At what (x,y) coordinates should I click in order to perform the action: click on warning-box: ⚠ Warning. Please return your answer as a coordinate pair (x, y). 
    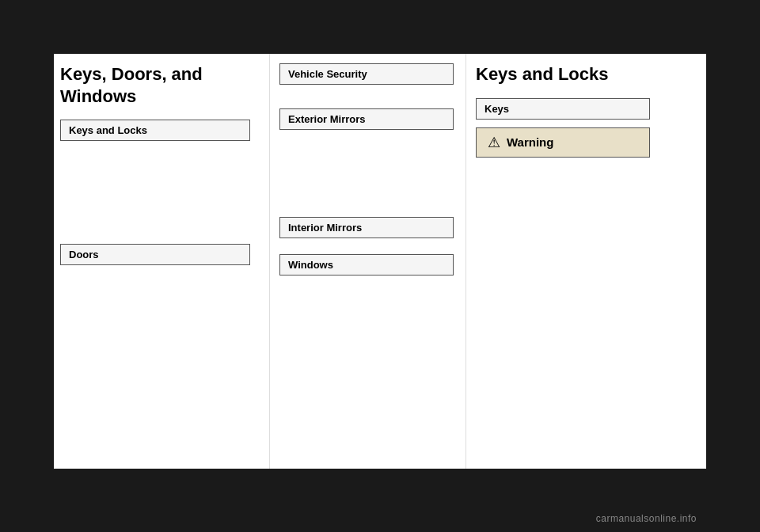
    Looking at the image, I should click on (563, 142).